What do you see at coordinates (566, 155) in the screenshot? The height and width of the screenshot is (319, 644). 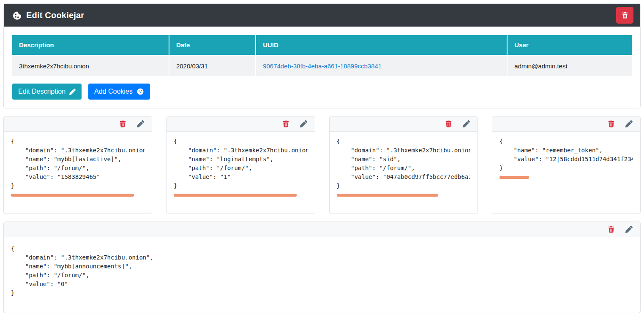 I see `cookie-json: { "name": "remember_token", "value": "12…` at bounding box center [566, 155].